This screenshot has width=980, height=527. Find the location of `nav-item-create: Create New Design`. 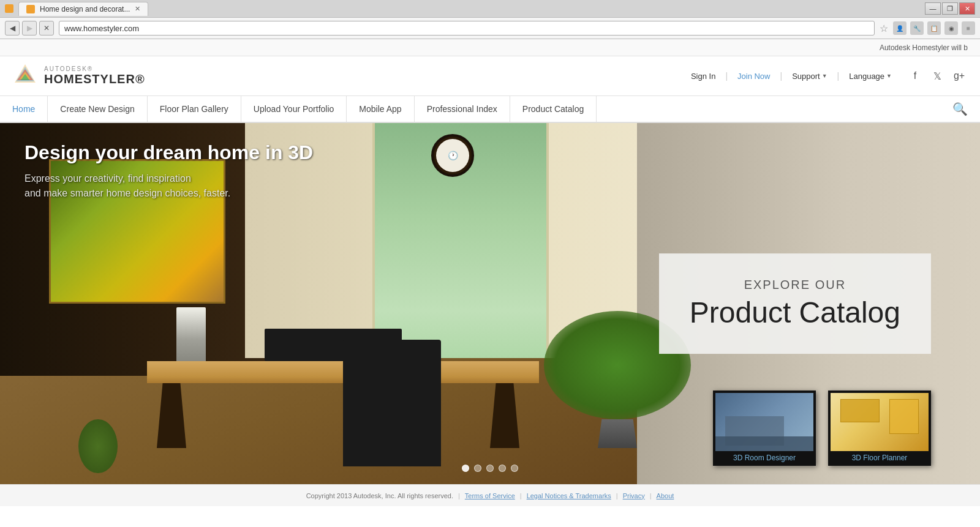

nav-item-create: Create New Design is located at coordinates (97, 109).